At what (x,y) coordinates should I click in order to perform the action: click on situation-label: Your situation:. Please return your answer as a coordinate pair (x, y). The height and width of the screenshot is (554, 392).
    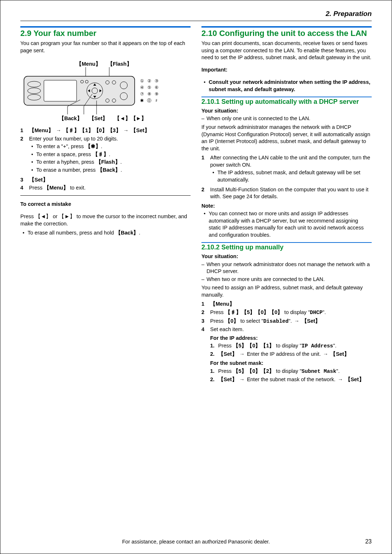
    Looking at the image, I should click on (287, 111).